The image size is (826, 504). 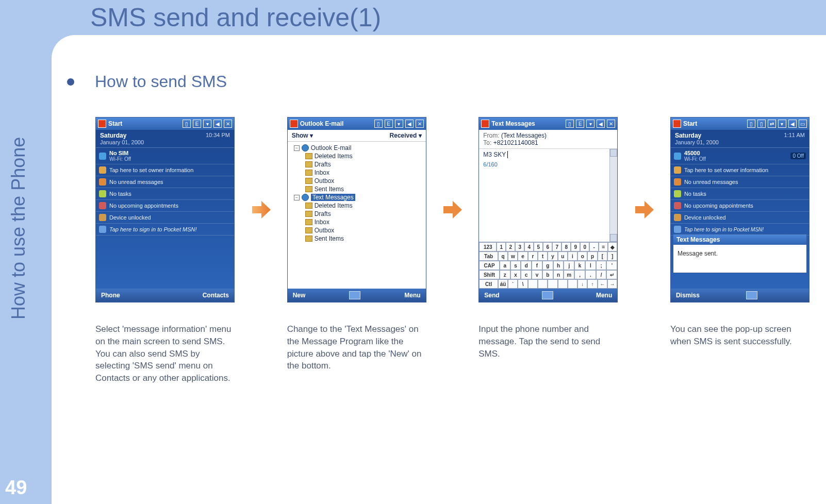 What do you see at coordinates (503, 256) in the screenshot?
I see `kb-key: q` at bounding box center [503, 256].